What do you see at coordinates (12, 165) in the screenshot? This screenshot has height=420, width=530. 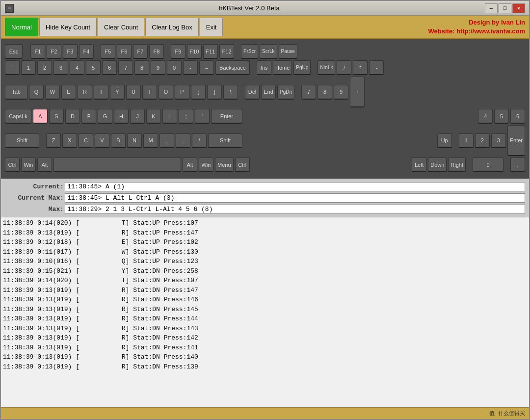 I see `key-lctrl: Ctrl` at bounding box center [12, 165].